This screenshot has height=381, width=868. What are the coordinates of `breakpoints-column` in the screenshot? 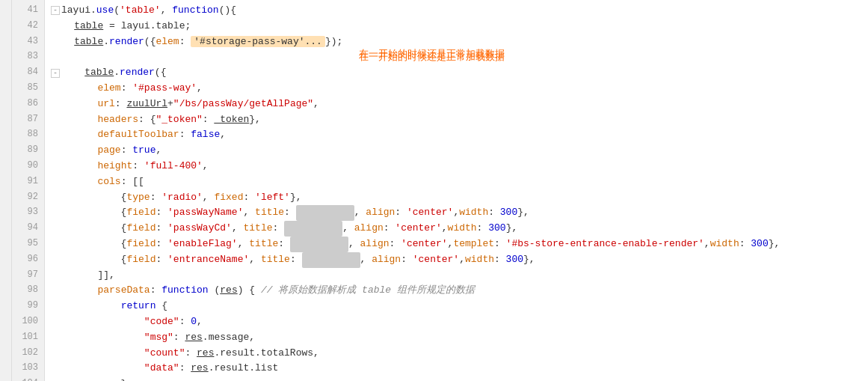 It's located at (6, 190).